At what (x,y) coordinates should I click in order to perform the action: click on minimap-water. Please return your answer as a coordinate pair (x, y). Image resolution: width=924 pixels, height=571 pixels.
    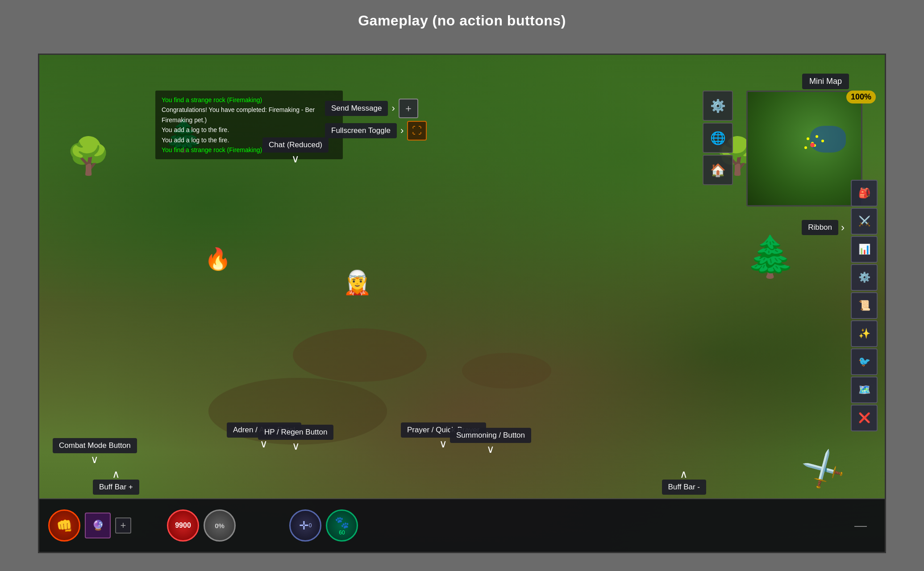
    Looking at the image, I should click on (828, 139).